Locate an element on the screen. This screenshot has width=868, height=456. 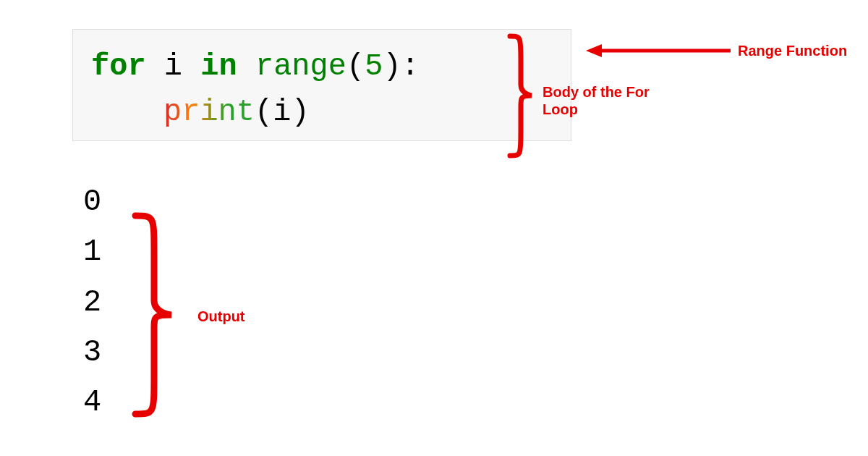
code-line-1: for i in range(5): is located at coordinates (322, 67).